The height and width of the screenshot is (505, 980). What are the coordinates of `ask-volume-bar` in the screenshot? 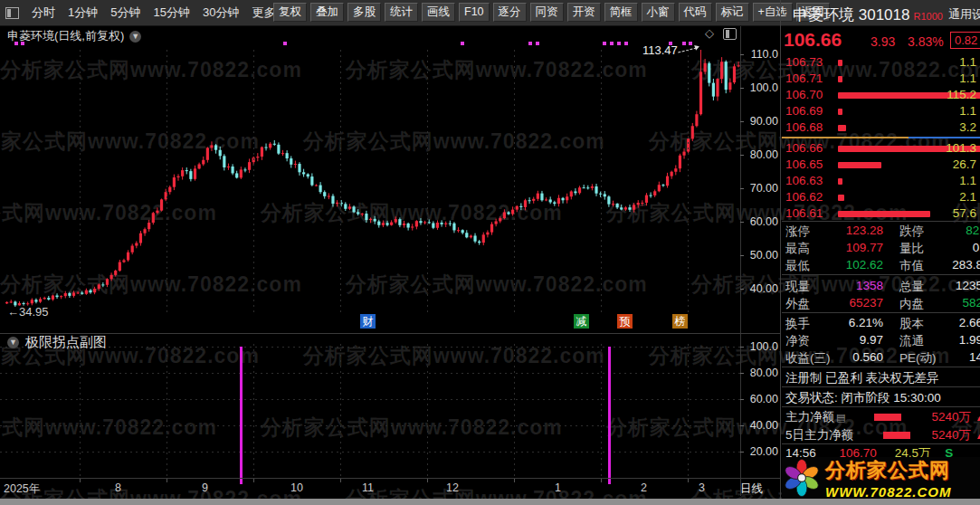 It's located at (840, 63).